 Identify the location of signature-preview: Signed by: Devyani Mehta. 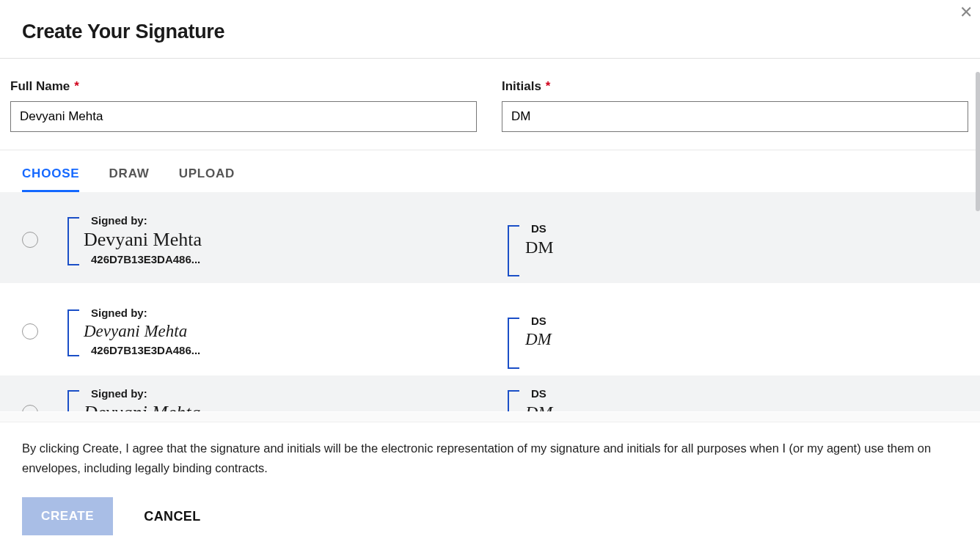
(273, 398).